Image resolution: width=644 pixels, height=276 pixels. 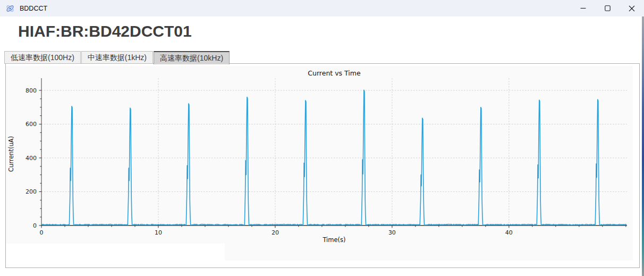 What do you see at coordinates (10, 9) in the screenshot?
I see `atom-icon` at bounding box center [10, 9].